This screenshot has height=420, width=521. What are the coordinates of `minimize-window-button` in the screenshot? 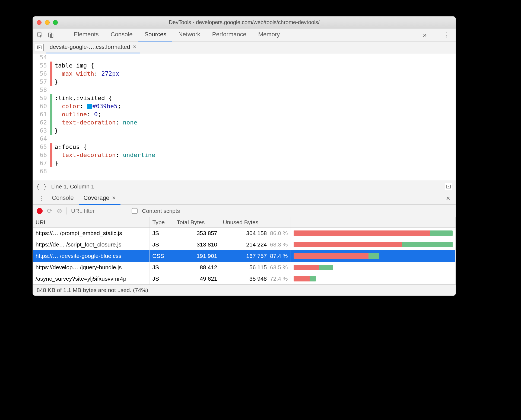 It's located at (47, 23).